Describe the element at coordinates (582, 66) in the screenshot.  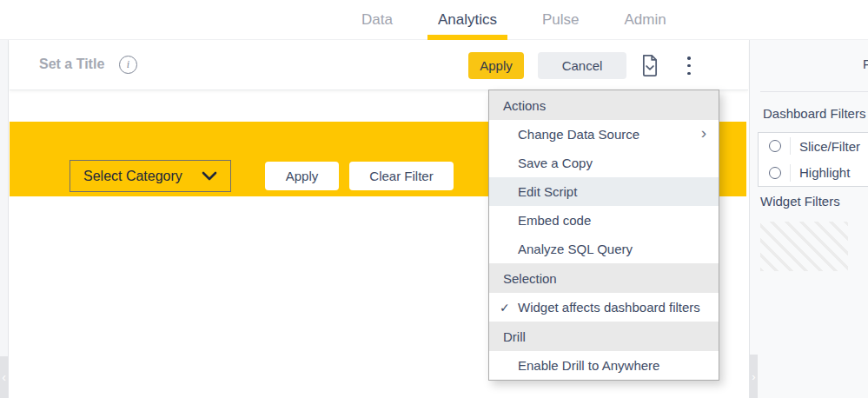
I see `cancel-button: Cancel` at that location.